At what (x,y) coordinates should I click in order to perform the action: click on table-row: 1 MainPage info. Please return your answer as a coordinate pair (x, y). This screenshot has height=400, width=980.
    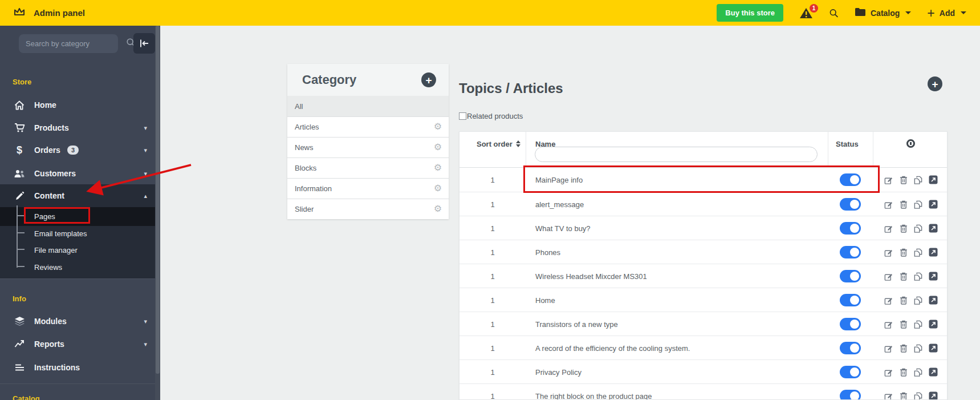
    Looking at the image, I should click on (704, 180).